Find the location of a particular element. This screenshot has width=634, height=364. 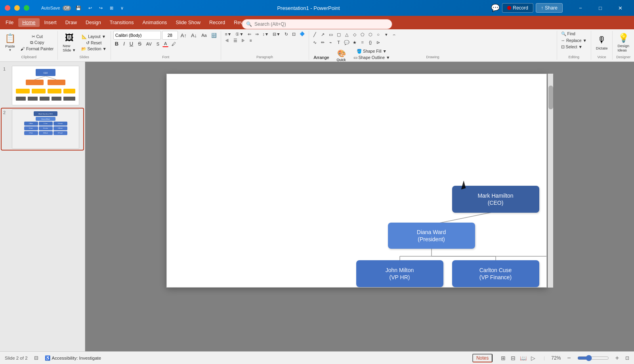

font-color-button: A is located at coordinates (166, 44).